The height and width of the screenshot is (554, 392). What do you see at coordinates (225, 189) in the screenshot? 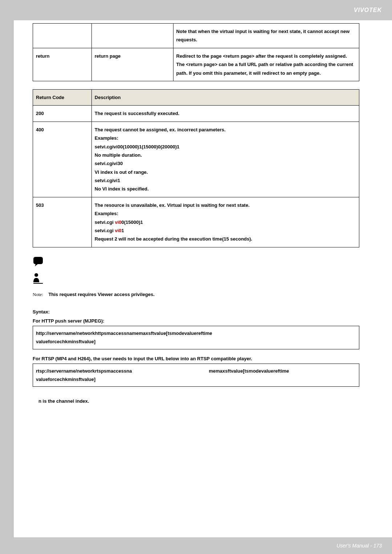
I see `t: No VI index is specified.` at bounding box center [225, 189].